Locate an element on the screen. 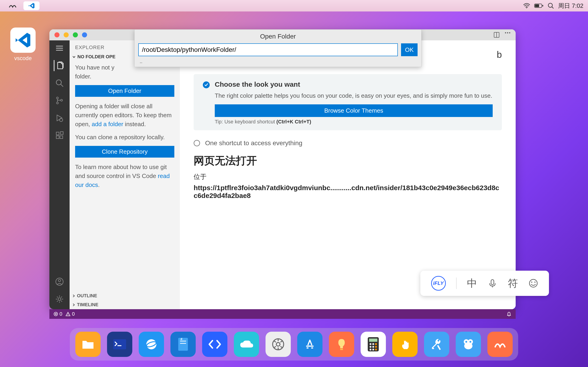 This screenshot has height=367, width=588. dock-bulb-icon is located at coordinates (342, 344).